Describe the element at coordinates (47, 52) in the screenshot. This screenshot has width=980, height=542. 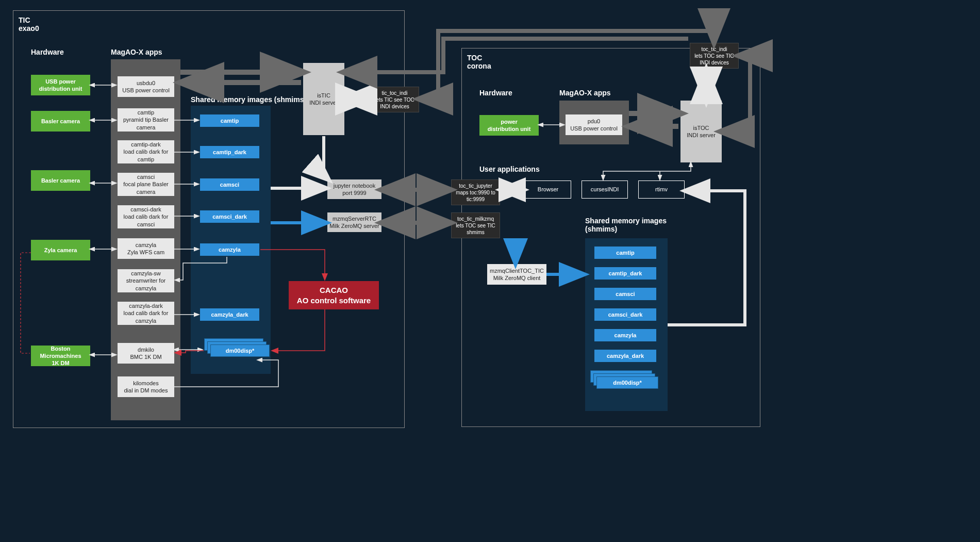
I see `tic-hardware-title: Hardware` at that location.